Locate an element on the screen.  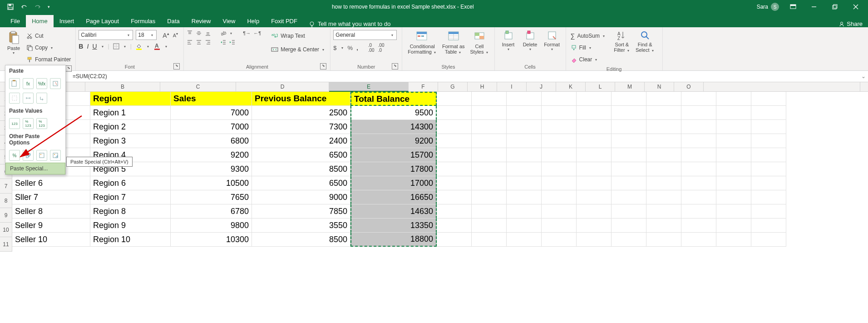
delete-button: Delete▾ is located at coordinates (530, 41).